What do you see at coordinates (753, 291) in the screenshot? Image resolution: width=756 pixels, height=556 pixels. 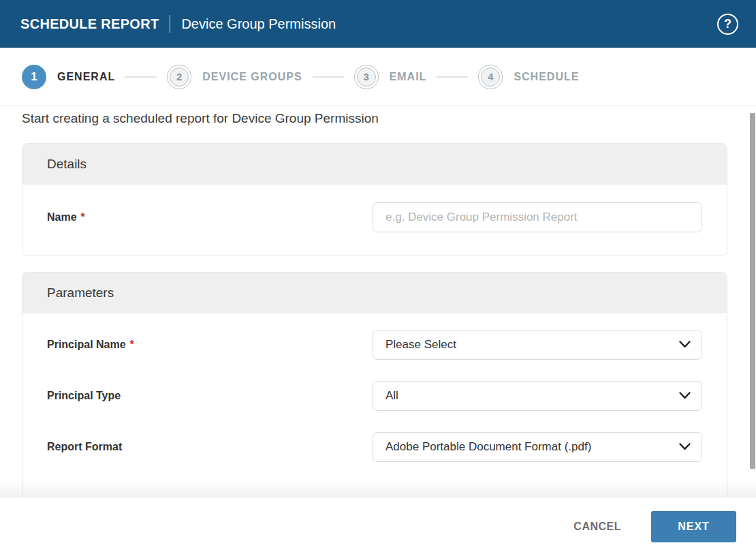 I see `scrollbar-thumb` at bounding box center [753, 291].